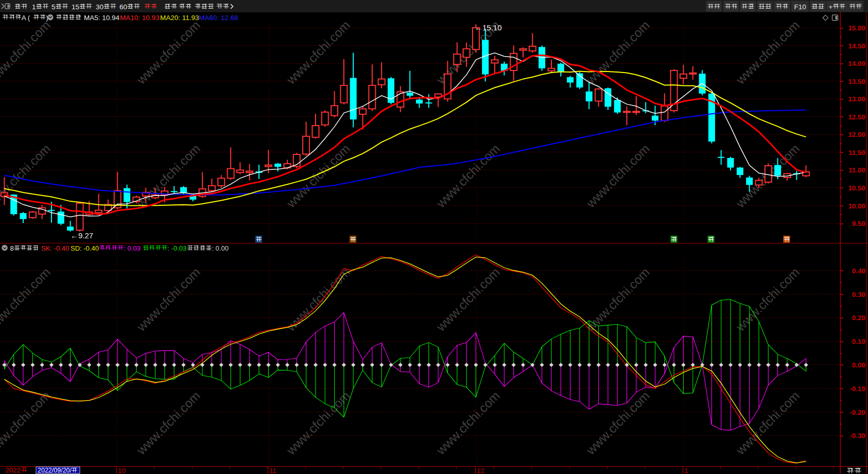 Image resolution: width=868 pixels, height=474 pixels. Describe the element at coordinates (857, 99) in the screenshot. I see `svg-text: 13.00` at that location.